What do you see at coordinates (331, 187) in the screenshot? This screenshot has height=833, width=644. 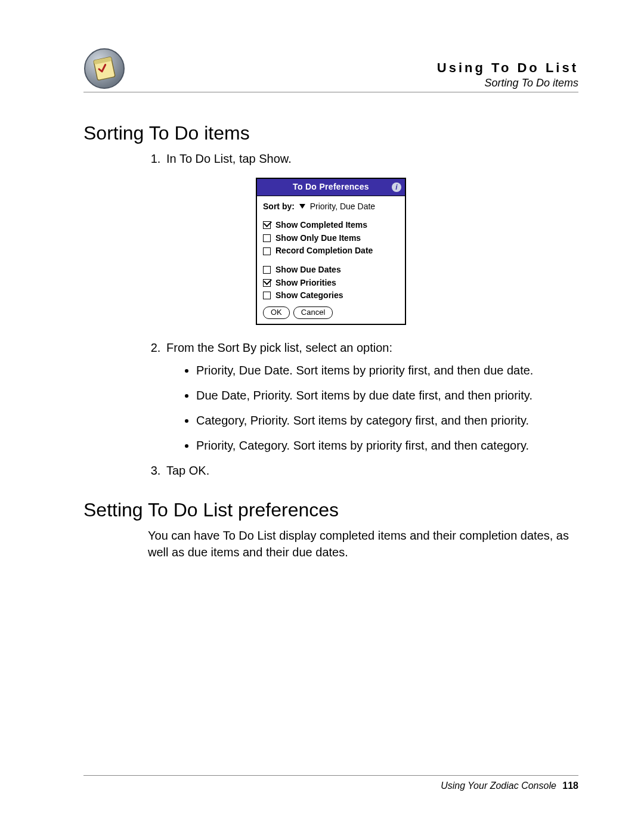 I see `dialog-title: To Do Preferences` at bounding box center [331, 187].